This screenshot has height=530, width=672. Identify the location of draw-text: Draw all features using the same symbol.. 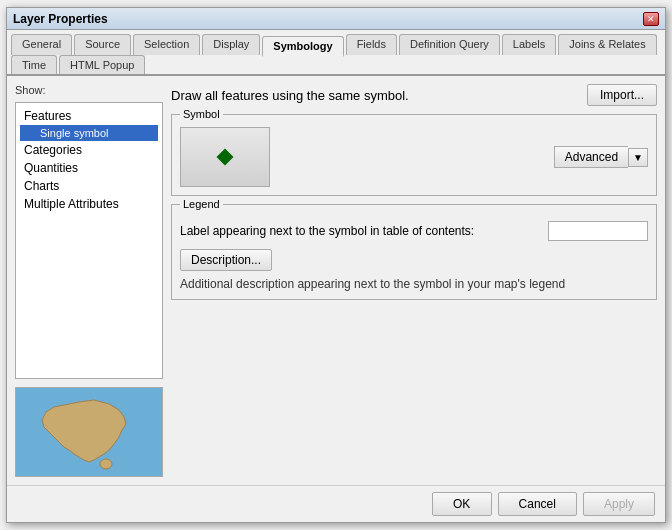
(290, 96).